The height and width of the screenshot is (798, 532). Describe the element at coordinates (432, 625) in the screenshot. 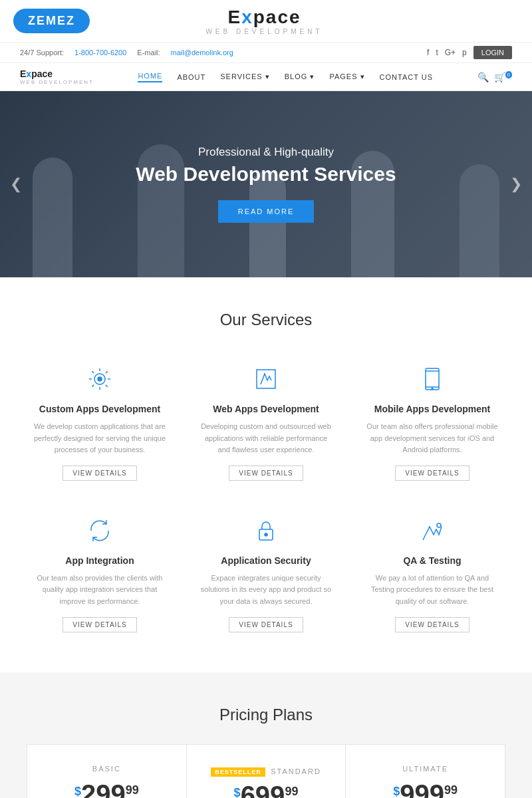

I see `qa-testing-btn: VIEW DETAILS` at that location.